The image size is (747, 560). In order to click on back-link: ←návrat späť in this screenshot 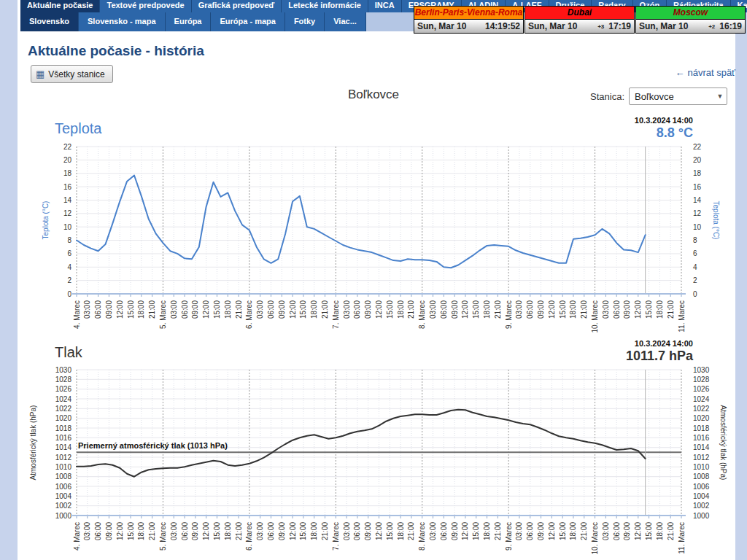, I will do `click(689, 73)`.